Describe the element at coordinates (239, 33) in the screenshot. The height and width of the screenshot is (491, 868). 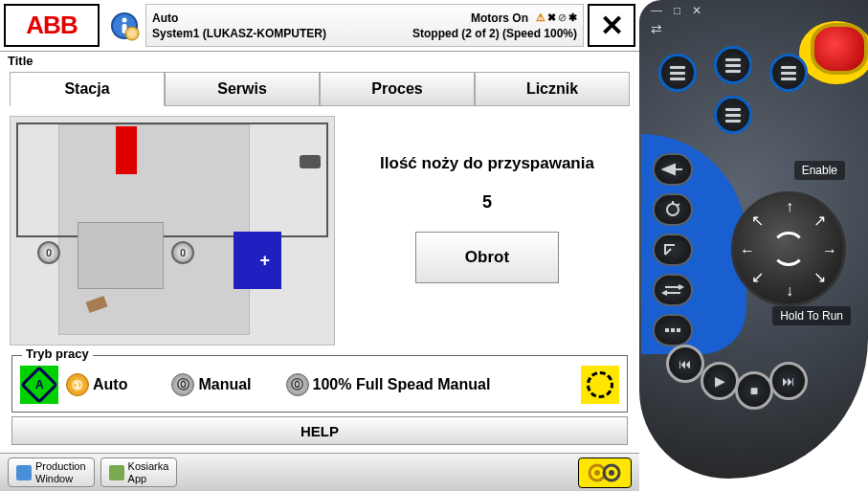
I see `status-system: System1 (LUKASZ-KOMPUTER)` at that location.